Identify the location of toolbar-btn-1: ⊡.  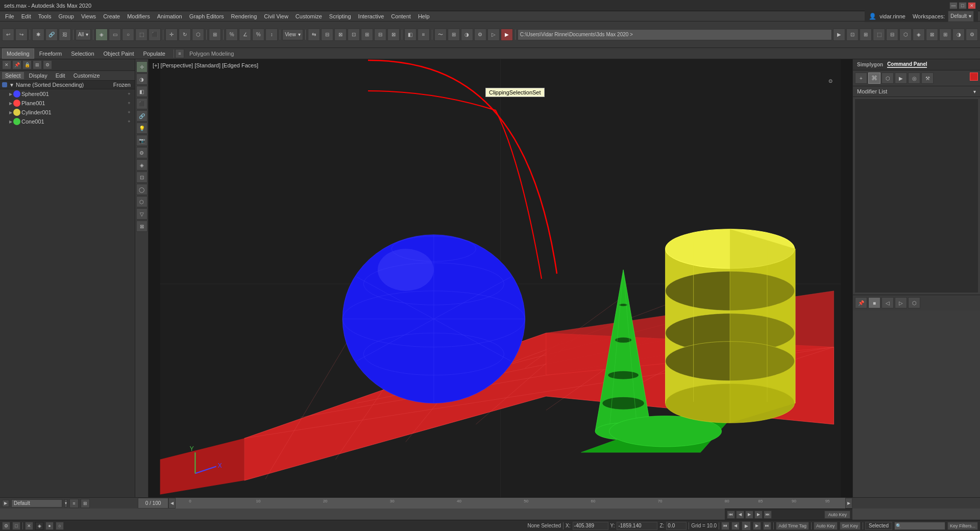
(852, 35).